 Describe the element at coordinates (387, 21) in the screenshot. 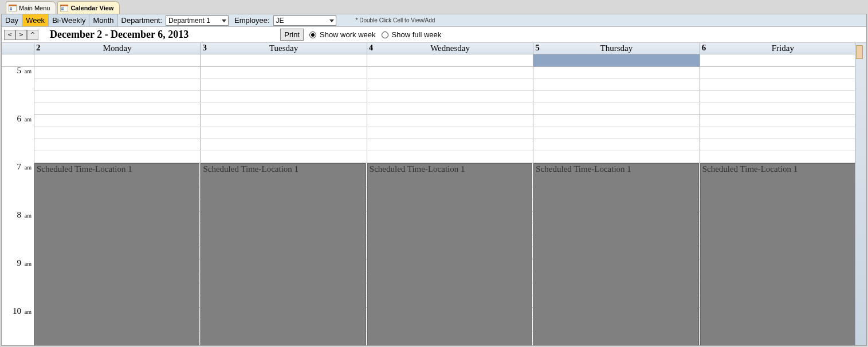

I see `hint-text: * Double Click Cell to View/Add` at that location.